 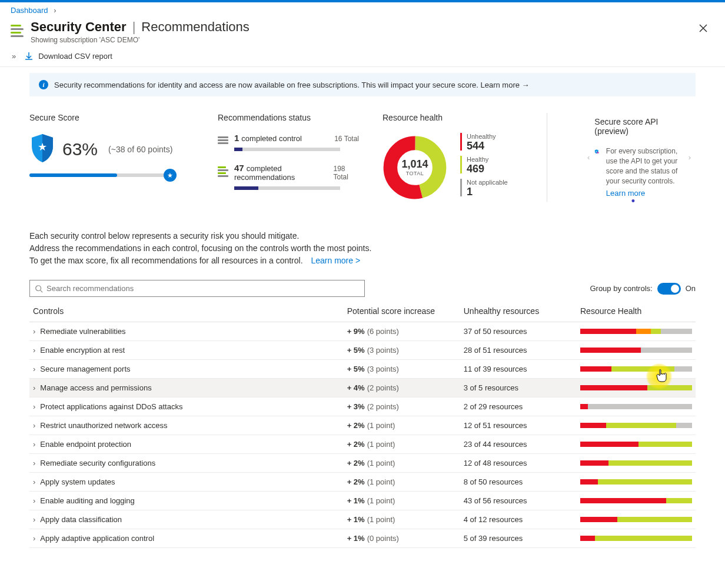 I want to click on download-icon, so click(x=29, y=56).